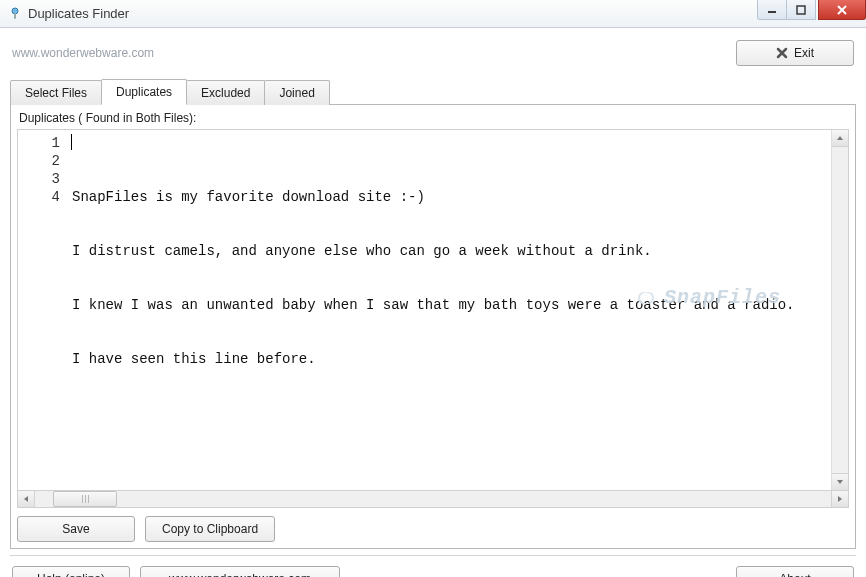  What do you see at coordinates (772, 10) in the screenshot?
I see `minimize-button` at bounding box center [772, 10].